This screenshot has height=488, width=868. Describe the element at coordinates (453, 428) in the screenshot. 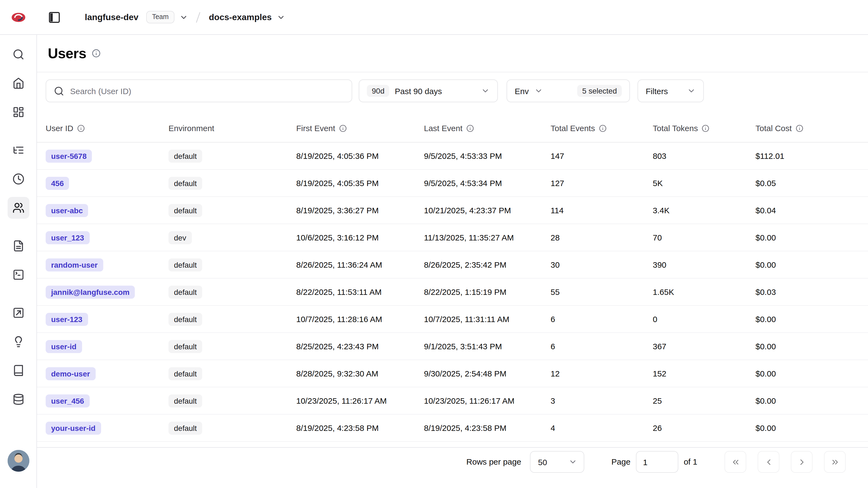

I see `table-row: your-user-id default 8/19/2025, 4:23:58 …` at that location.